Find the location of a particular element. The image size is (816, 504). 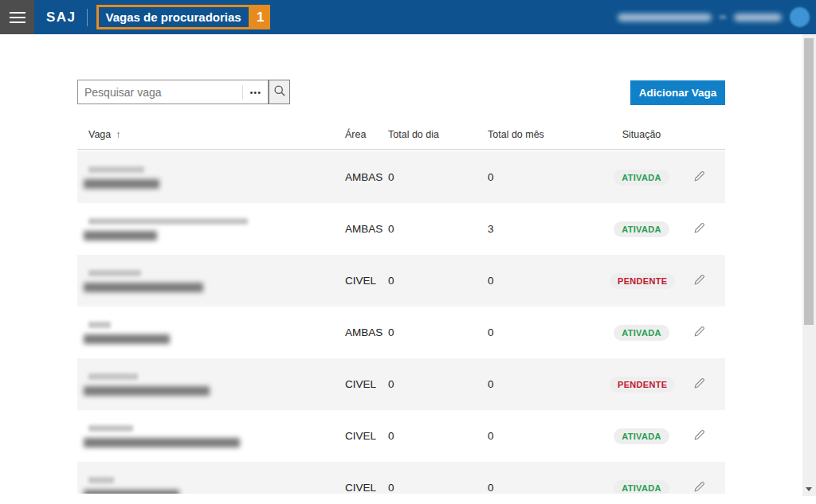

header-vaga-label: Vaga is located at coordinates (100, 135).